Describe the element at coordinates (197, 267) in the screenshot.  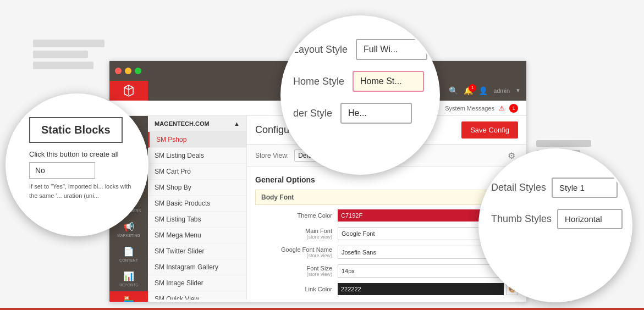
I see `second-nav-item-smInstagramGallery: SM Instagram Gallery` at that location.